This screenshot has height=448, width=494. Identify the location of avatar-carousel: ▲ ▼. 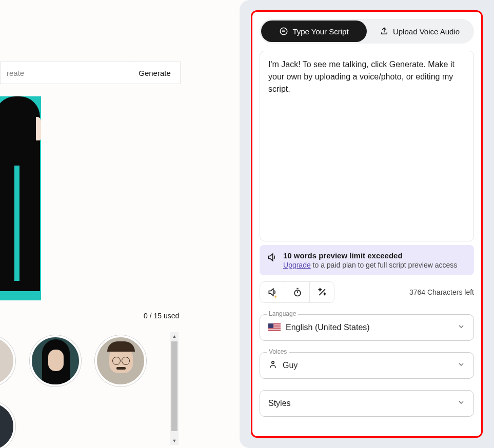
(90, 389).